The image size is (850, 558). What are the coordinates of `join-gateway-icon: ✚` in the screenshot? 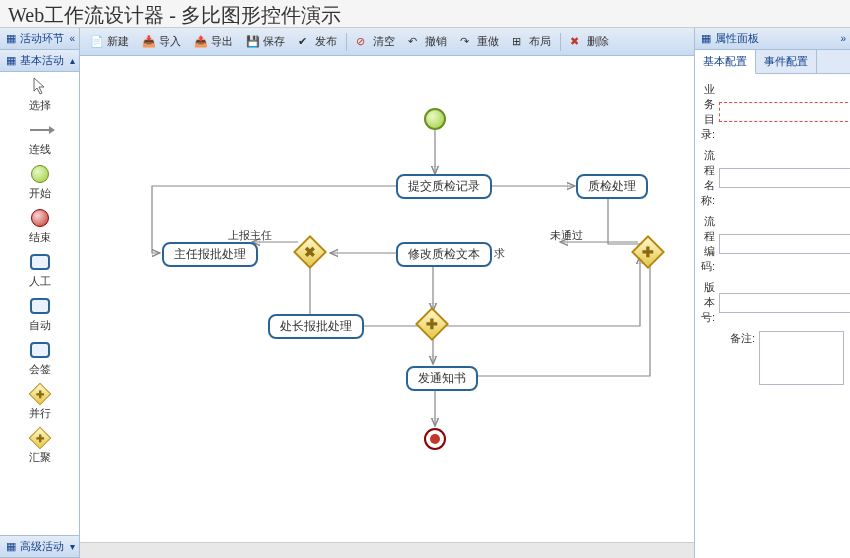 It's located at (40, 438).